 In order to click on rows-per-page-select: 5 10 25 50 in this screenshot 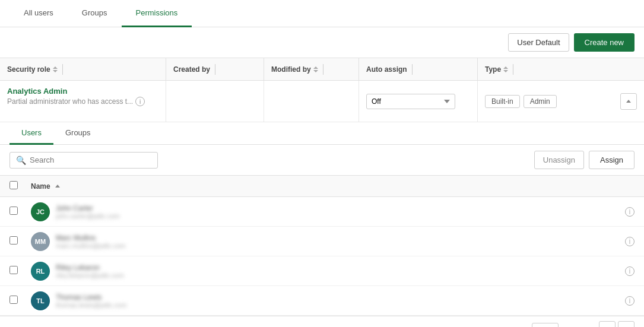, I will do `click(545, 325)`.